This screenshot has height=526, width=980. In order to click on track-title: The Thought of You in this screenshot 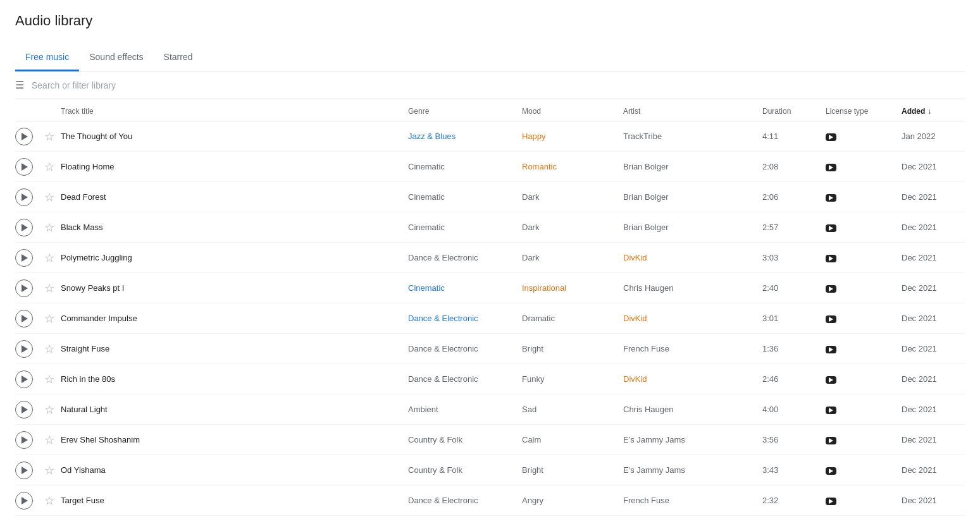, I will do `click(234, 137)`.